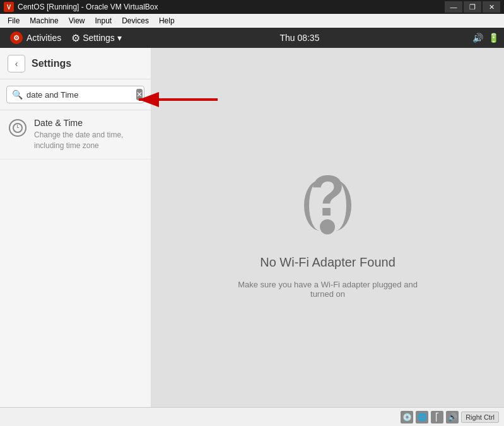 The width and height of the screenshot is (504, 426). I want to click on menu-devices: Devices, so click(135, 21).